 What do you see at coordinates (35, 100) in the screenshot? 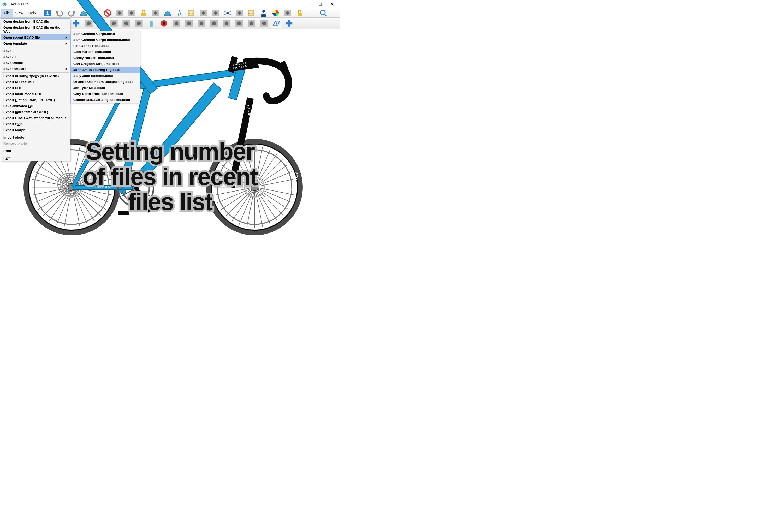
I see `menu-export-bitmap: Export Bitmap (BMP, JPG, PNG)` at bounding box center [35, 100].